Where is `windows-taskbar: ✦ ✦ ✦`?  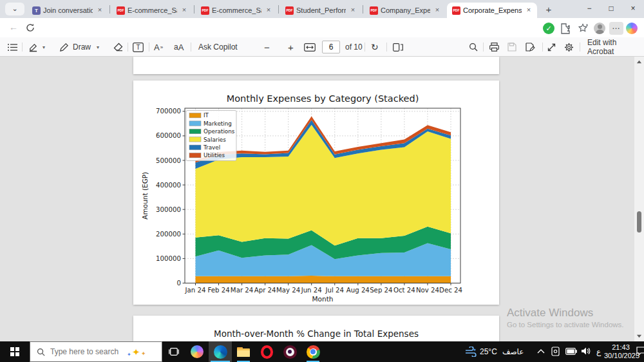
windows-taskbar: ✦ ✦ ✦ is located at coordinates (322, 352).